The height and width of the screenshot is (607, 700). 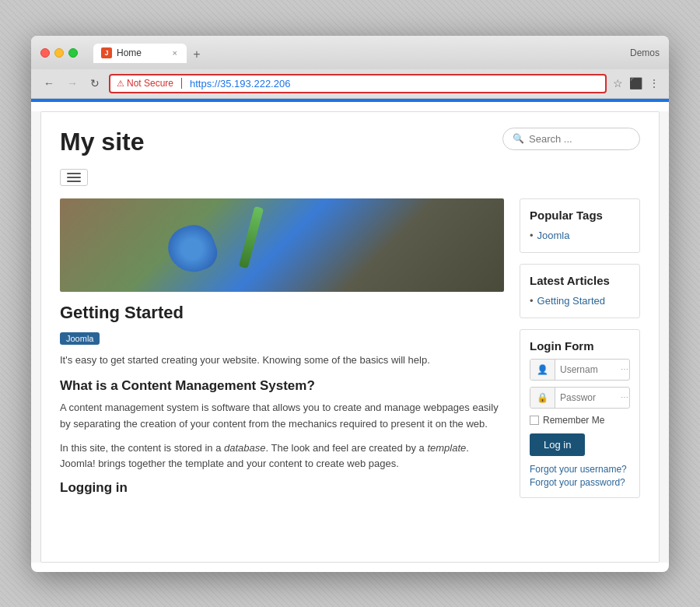 I want to click on section1-paragraph1: A content management system is software …, so click(x=282, y=416).